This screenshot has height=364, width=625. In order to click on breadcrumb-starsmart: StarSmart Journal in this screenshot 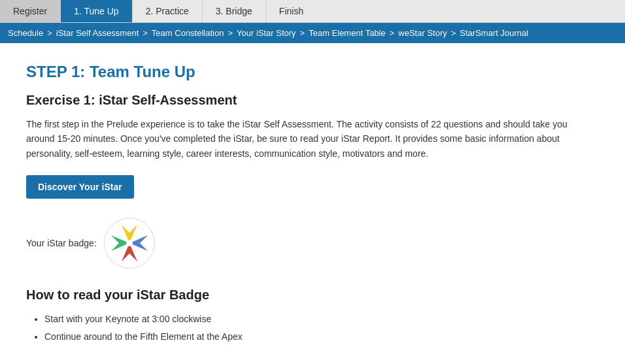, I will do `click(494, 33)`.